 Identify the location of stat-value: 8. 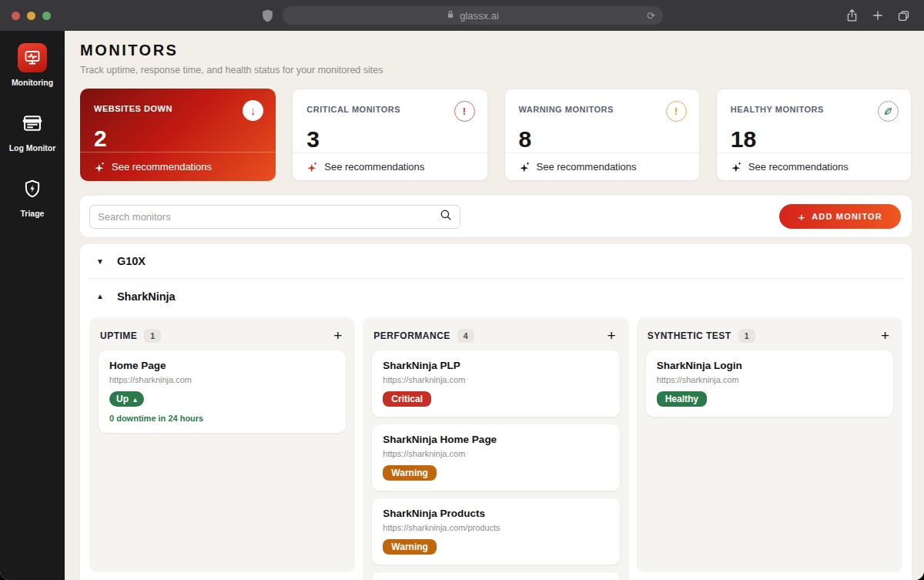
(602, 137).